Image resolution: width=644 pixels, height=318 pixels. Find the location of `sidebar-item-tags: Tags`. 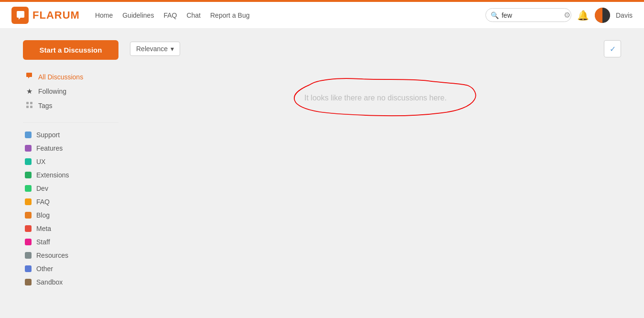

sidebar-item-tags: Tags is located at coordinates (71, 106).